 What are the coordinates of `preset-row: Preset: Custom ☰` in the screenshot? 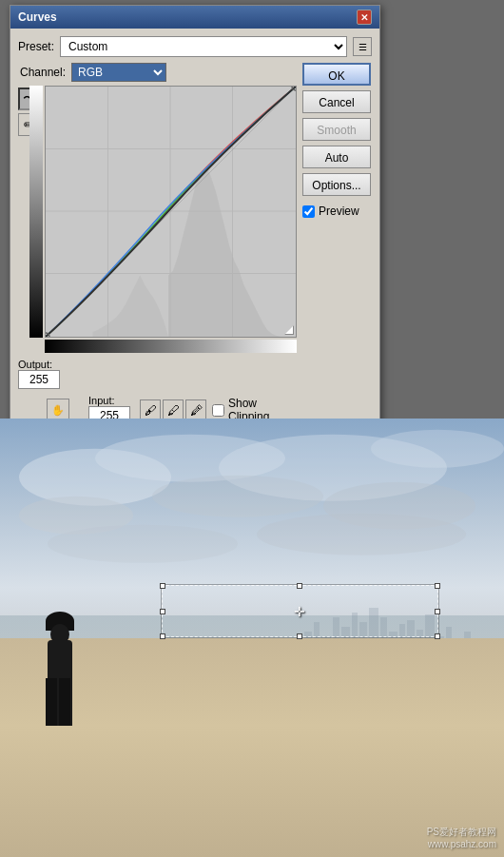 It's located at (195, 47).